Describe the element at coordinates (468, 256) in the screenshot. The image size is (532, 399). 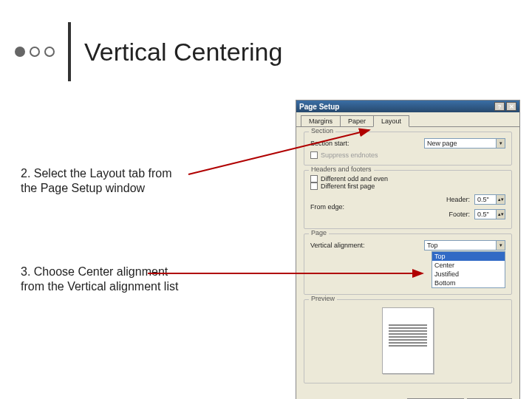
I see `valign-option-top: Top` at that location.